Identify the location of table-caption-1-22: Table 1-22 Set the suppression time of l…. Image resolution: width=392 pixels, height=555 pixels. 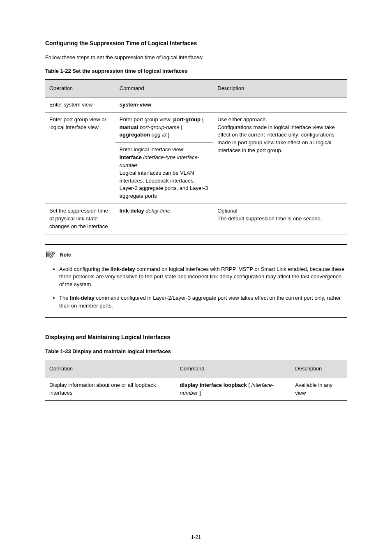
(196, 72).